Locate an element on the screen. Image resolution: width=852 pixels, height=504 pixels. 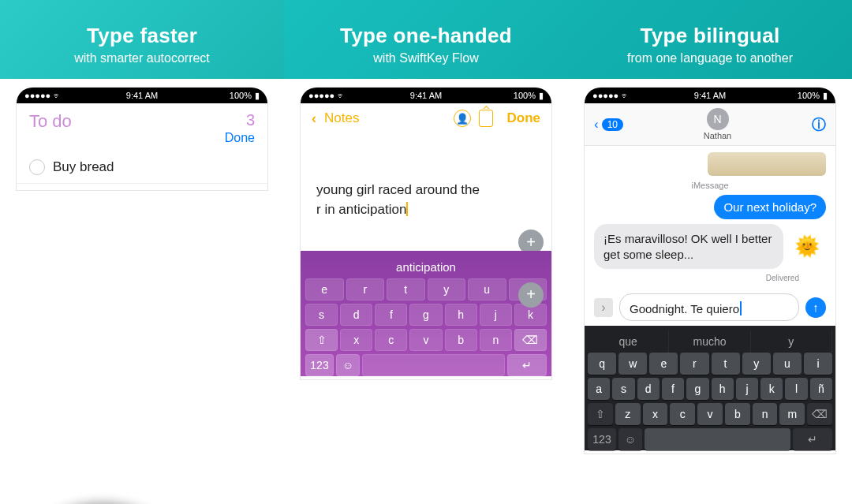
keyboard-dark: que mucho y qwertyui asdfghjklñ ⇧zxcvbnm… is located at coordinates (710, 388).